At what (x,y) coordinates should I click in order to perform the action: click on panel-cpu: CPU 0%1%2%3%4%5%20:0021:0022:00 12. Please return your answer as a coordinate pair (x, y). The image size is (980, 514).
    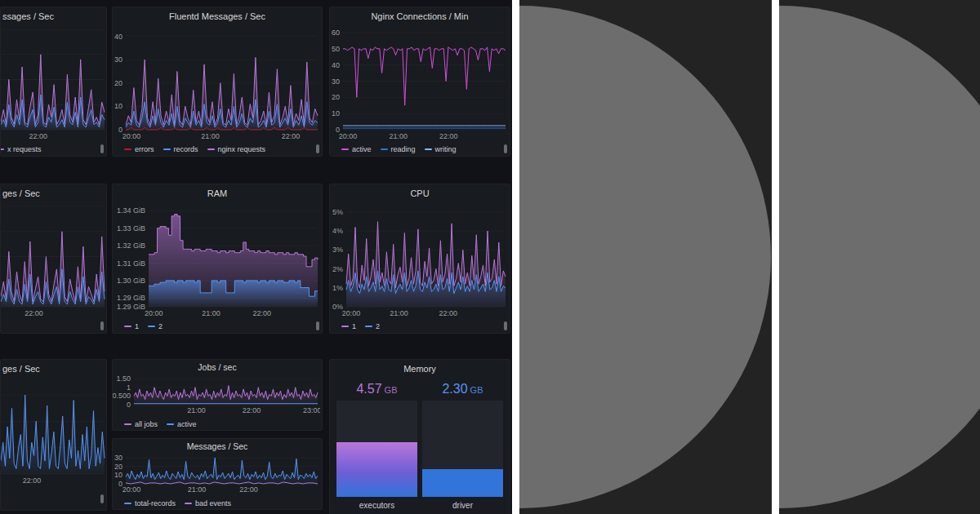
    Looking at the image, I should click on (420, 259).